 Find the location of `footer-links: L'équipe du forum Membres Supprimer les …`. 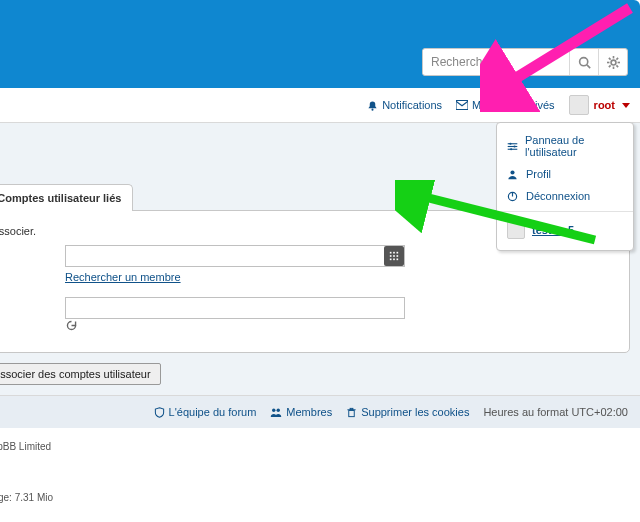

footer-links: L'équipe du forum Membres Supprimer les … is located at coordinates (320, 412).